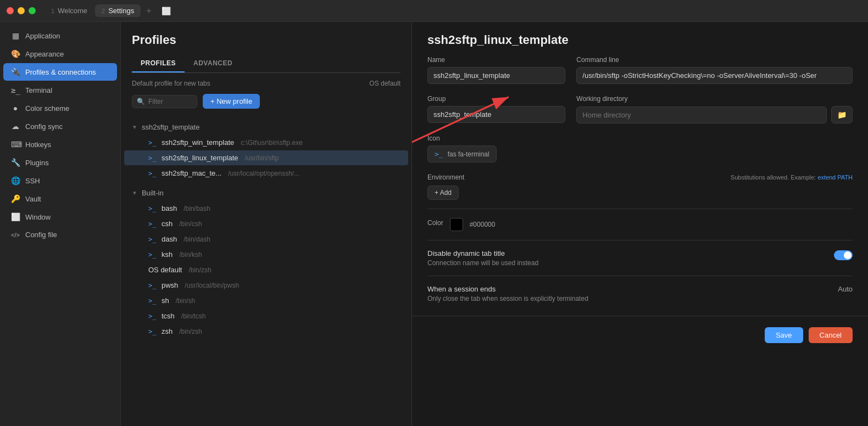  I want to click on sidebar-item-appearance: 🎨 Appearance, so click(60, 54).